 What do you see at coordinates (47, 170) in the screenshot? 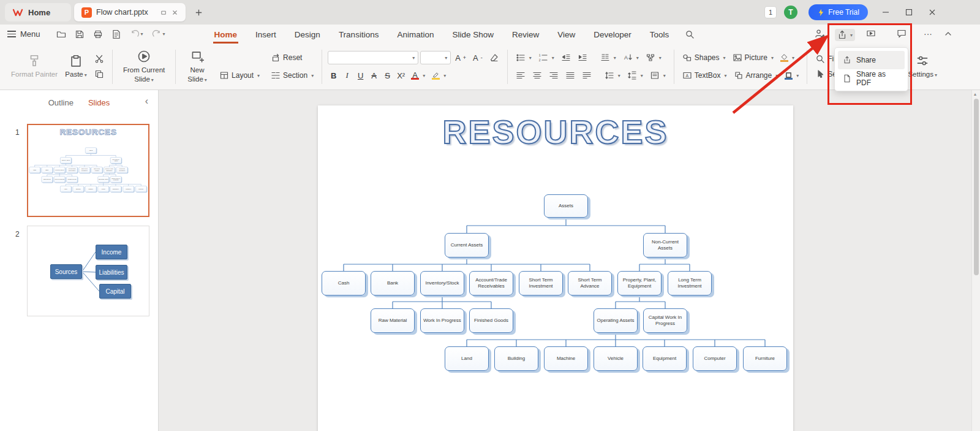
I see `org-node-bank: Bank` at bounding box center [47, 170].